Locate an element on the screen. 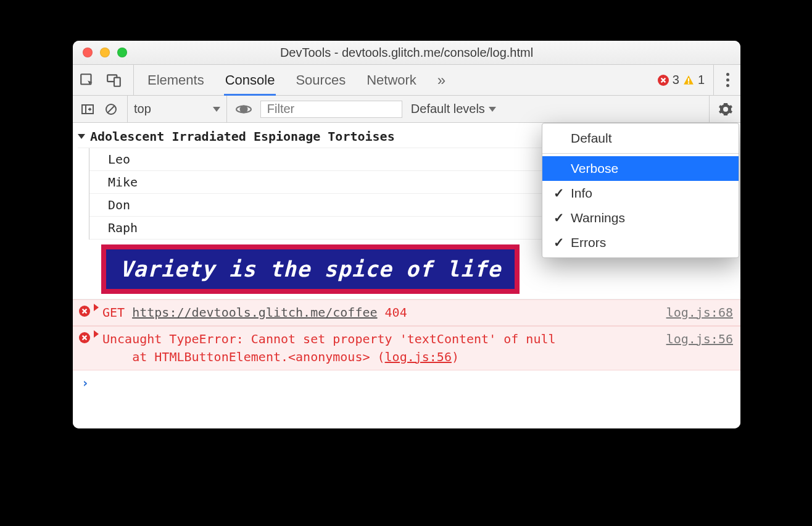 The width and height of the screenshot is (812, 526). error-message: Uncaught TypeError: Cannot set property … is located at coordinates (329, 348).